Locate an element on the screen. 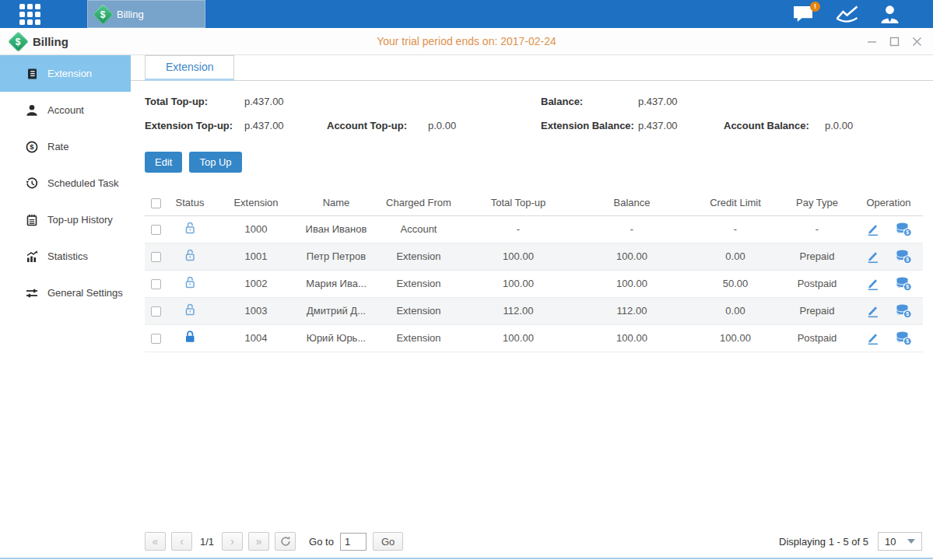 This screenshot has width=933, height=560. refresh-button is located at coordinates (285, 541).